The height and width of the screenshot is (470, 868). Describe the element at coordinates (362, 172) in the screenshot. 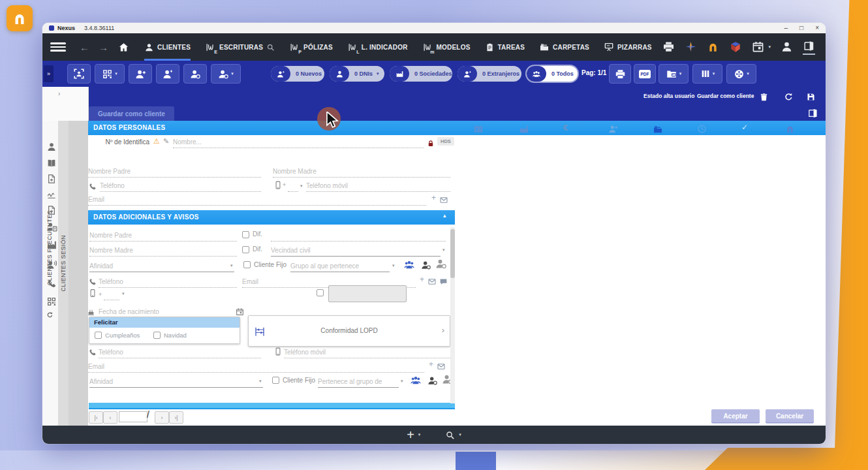

I see `nombre-madre-input` at that location.